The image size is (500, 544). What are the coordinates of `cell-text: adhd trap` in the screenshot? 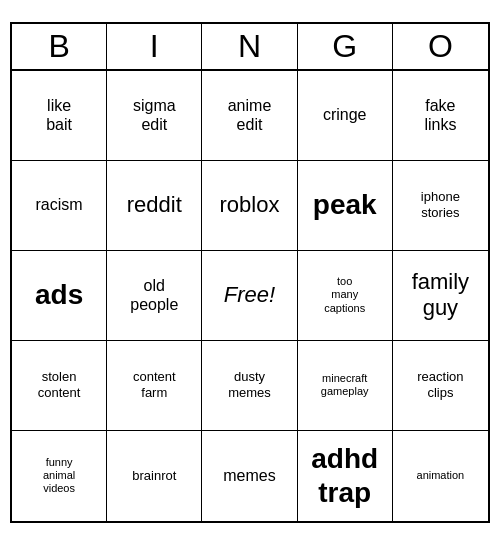 It's located at (344, 476).